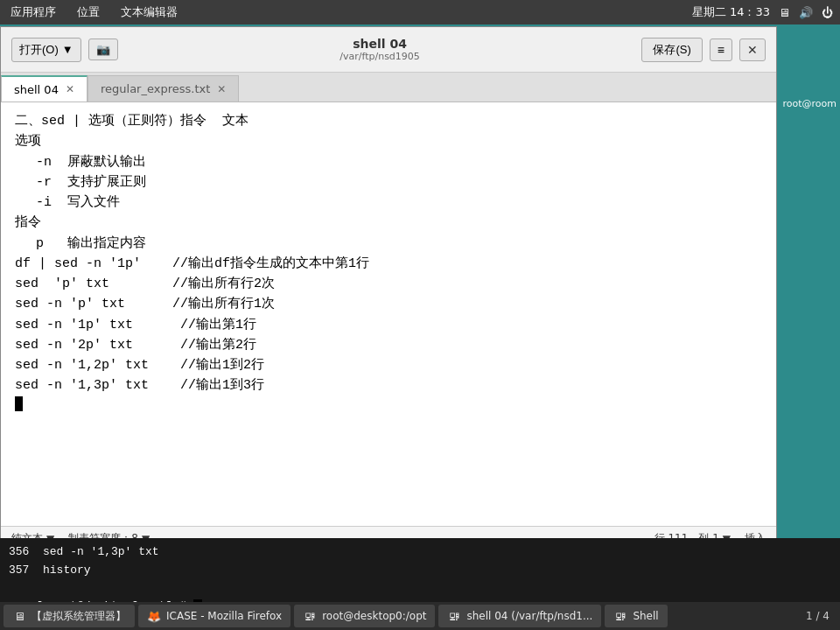  I want to click on save-button: 保存(S), so click(672, 50).